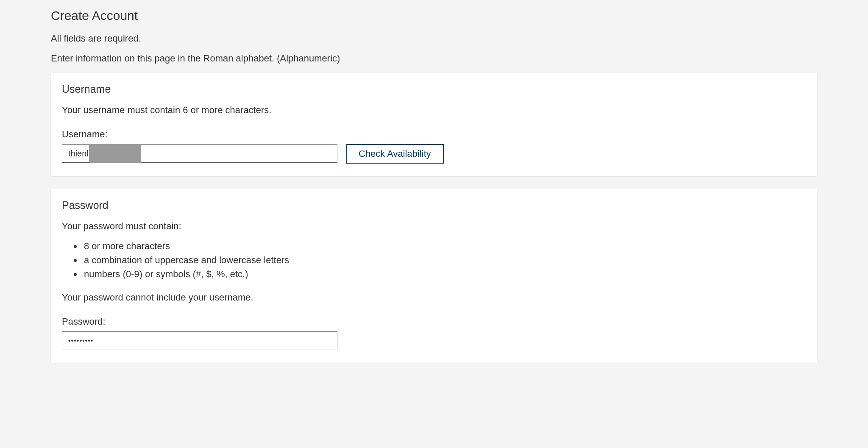 This screenshot has width=868, height=448. What do you see at coordinates (200, 154) in the screenshot?
I see `username-input-wrap` at bounding box center [200, 154].